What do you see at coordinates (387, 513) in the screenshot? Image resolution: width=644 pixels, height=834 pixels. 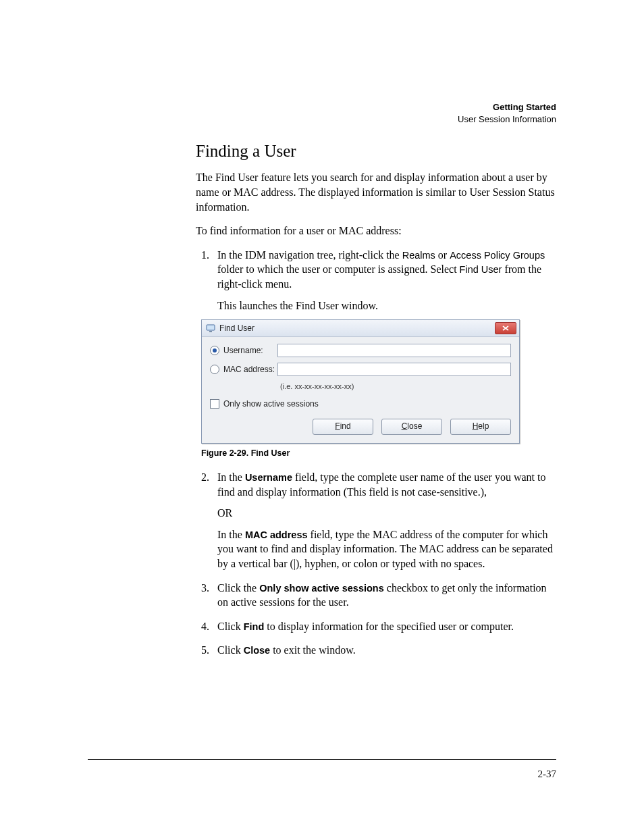 I see `step-2-or: OR` at bounding box center [387, 513].